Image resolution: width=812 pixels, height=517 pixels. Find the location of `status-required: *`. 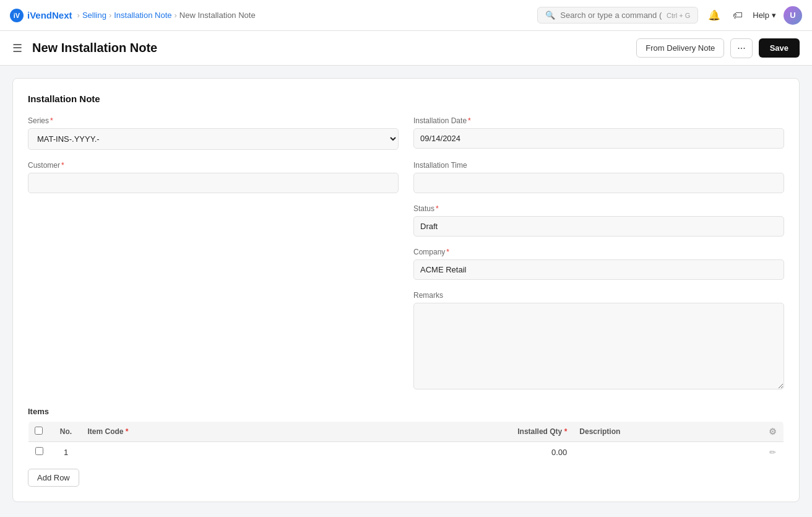

status-required: * is located at coordinates (437, 209).